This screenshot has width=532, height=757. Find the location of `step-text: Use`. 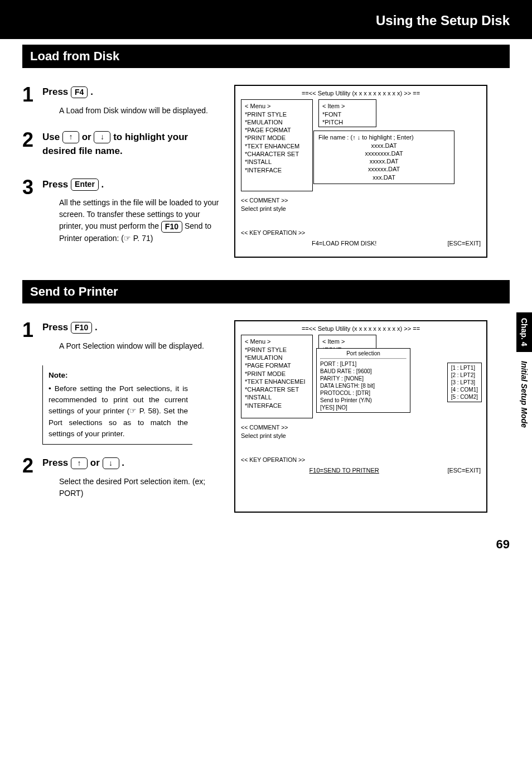

step-text: Use is located at coordinates (51, 137).